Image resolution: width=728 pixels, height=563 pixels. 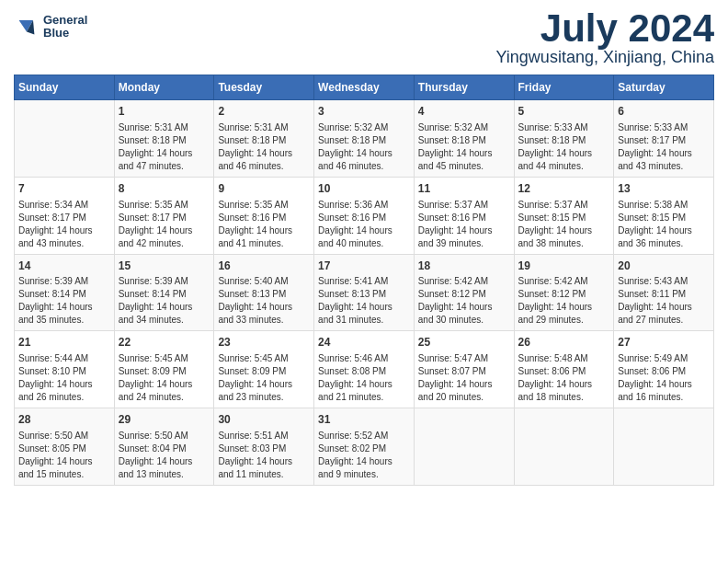 What do you see at coordinates (364, 301) in the screenshot?
I see `cell-content: Sunrise: 5:41 AM Sunset: 8:13 PM Dayligh…` at bounding box center [364, 301].